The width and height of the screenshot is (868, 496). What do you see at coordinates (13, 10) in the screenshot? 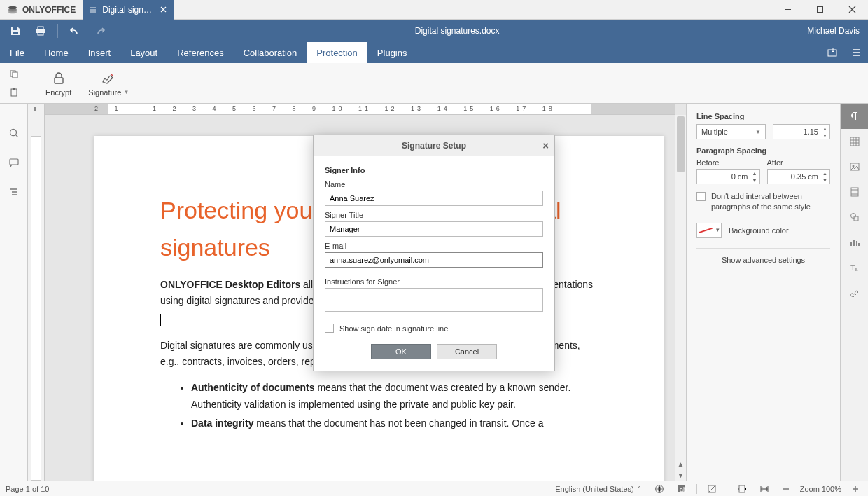
I see `onlyoffice-icon` at bounding box center [13, 10].